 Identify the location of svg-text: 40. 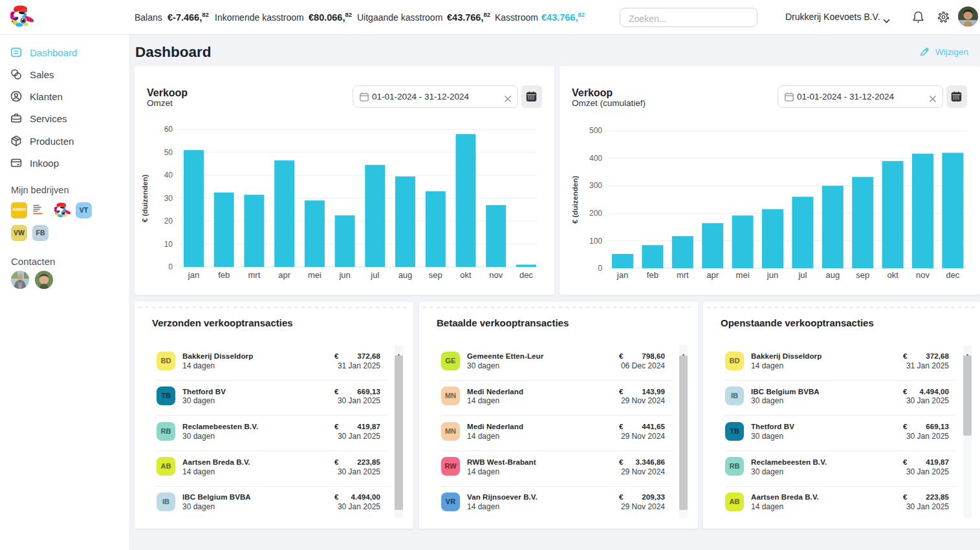
(169, 175).